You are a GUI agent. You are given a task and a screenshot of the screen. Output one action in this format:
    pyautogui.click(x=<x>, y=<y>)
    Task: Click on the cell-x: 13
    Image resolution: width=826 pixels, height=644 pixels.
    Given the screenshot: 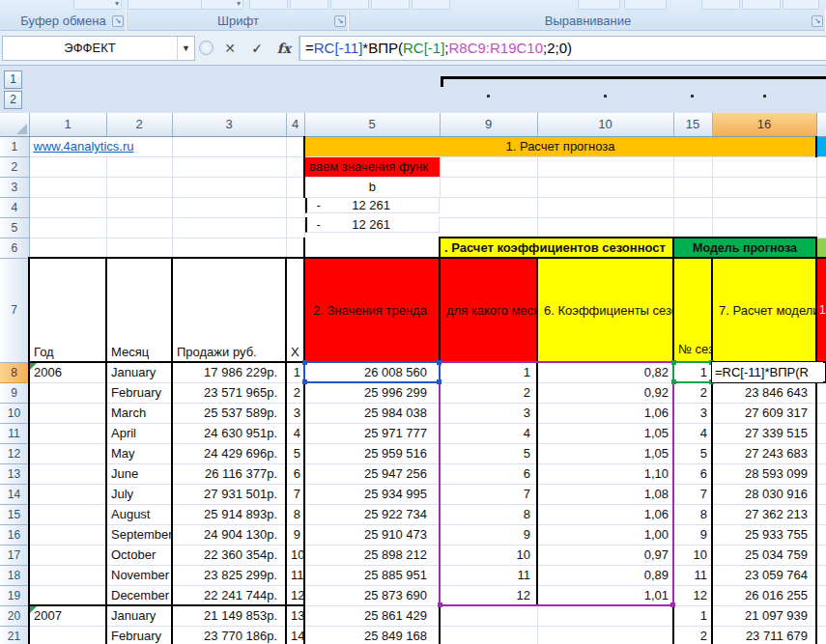 What is the action you would take?
    pyautogui.click(x=296, y=616)
    